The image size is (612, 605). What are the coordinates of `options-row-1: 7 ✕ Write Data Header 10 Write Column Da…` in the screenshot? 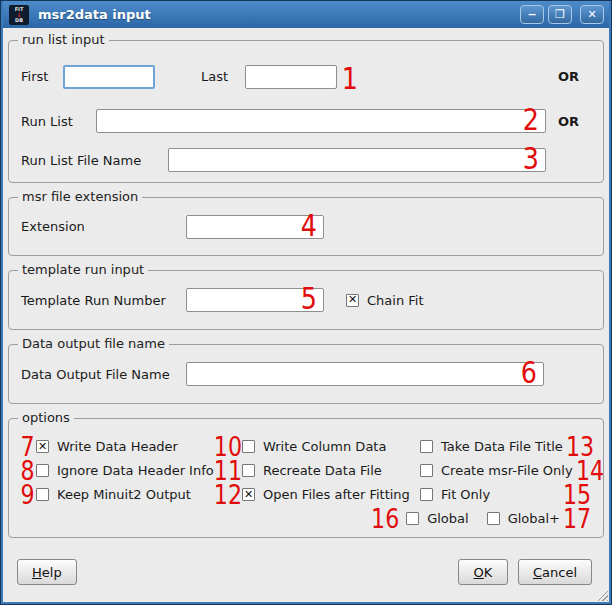 It's located at (306, 446).